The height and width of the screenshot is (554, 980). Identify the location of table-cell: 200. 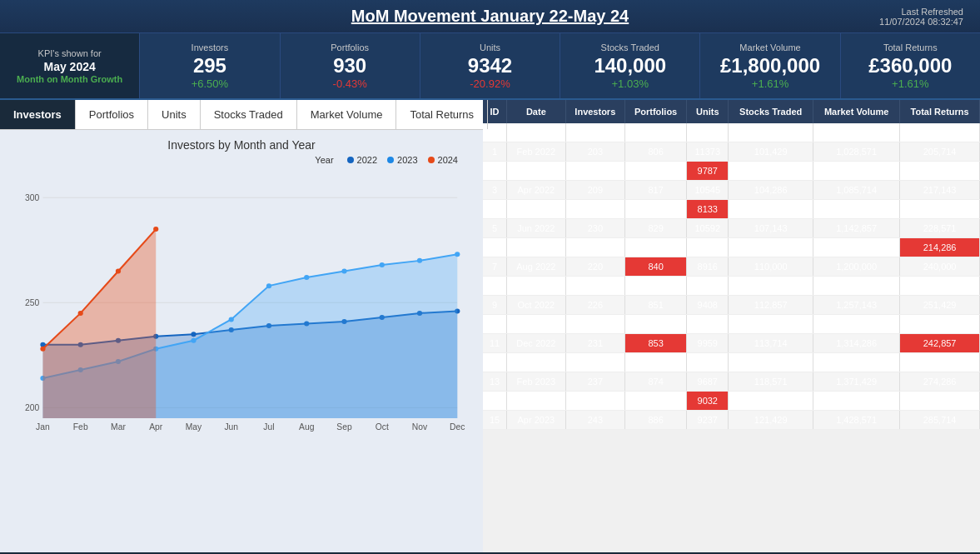
(594, 133).